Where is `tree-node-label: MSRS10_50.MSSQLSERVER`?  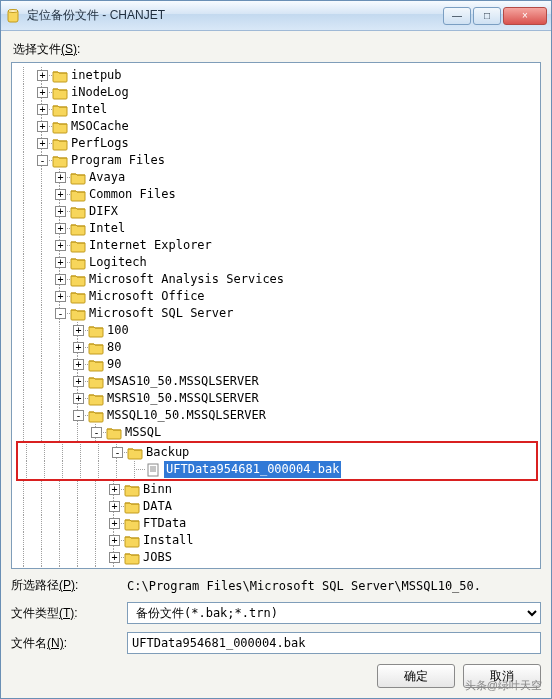 tree-node-label: MSRS10_50.MSSQLSERVER is located at coordinates (183, 398).